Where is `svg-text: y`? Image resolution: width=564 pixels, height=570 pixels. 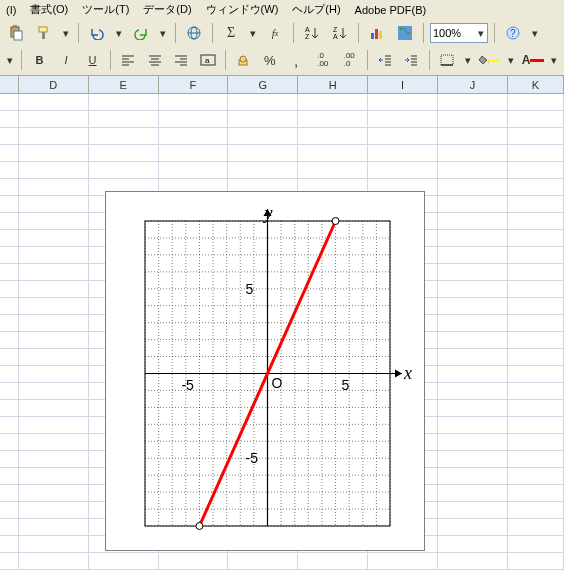
svg-text: y is located at coordinates (268, 213).